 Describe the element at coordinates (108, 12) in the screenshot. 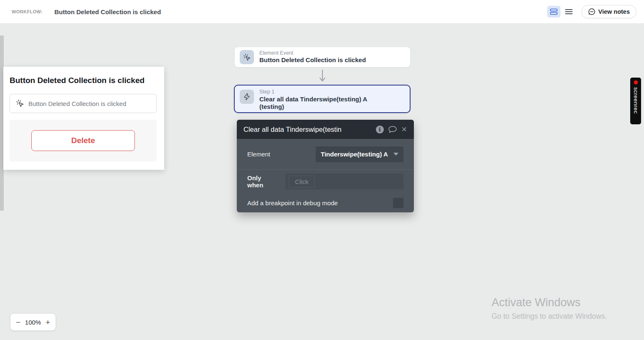

I see `workflow-title: Button Deleted Collection is clicked` at that location.